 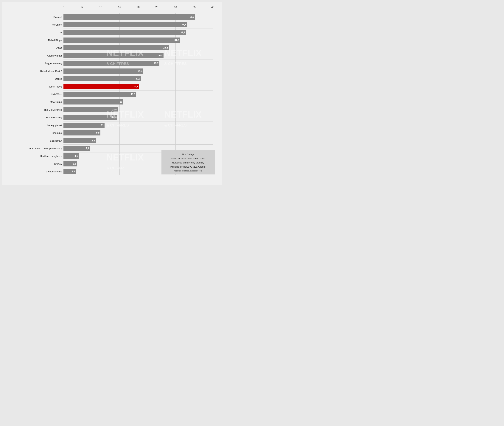 What do you see at coordinates (130, 17) in the screenshot?
I see `bar: 35,3` at bounding box center [130, 17].